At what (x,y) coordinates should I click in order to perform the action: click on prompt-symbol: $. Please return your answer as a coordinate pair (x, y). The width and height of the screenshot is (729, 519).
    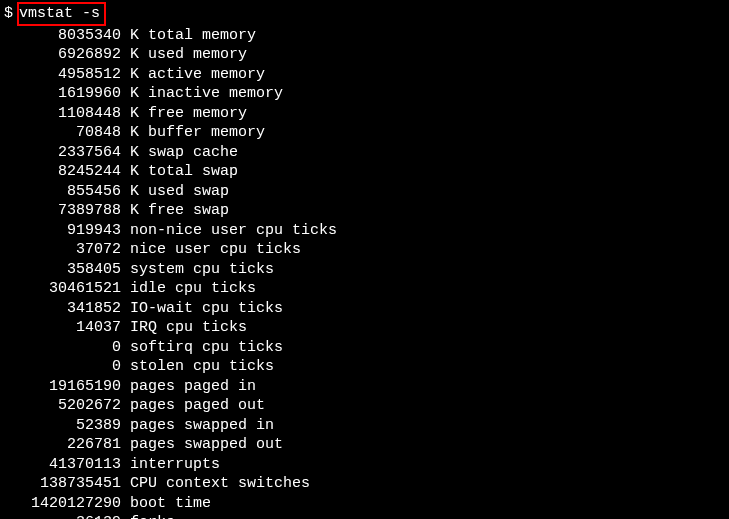
    Looking at the image, I should click on (8, 14).